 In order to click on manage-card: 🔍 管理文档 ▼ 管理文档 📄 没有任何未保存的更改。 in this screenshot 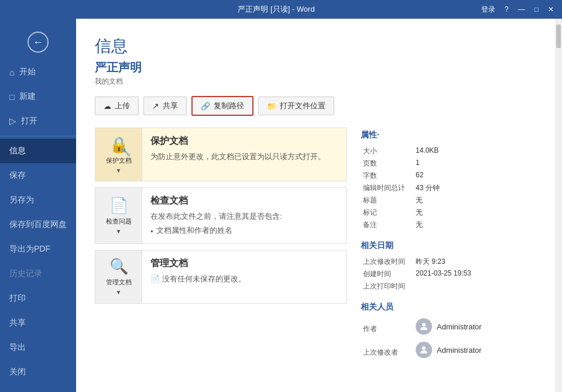, I will do `click(221, 277)`.